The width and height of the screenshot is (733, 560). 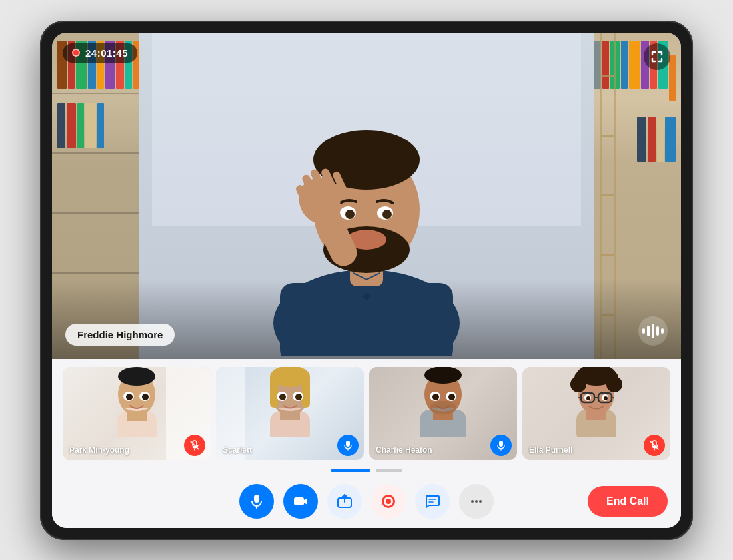 What do you see at coordinates (237, 450) in the screenshot?
I see `participant-name-1: Scarlett` at bounding box center [237, 450].